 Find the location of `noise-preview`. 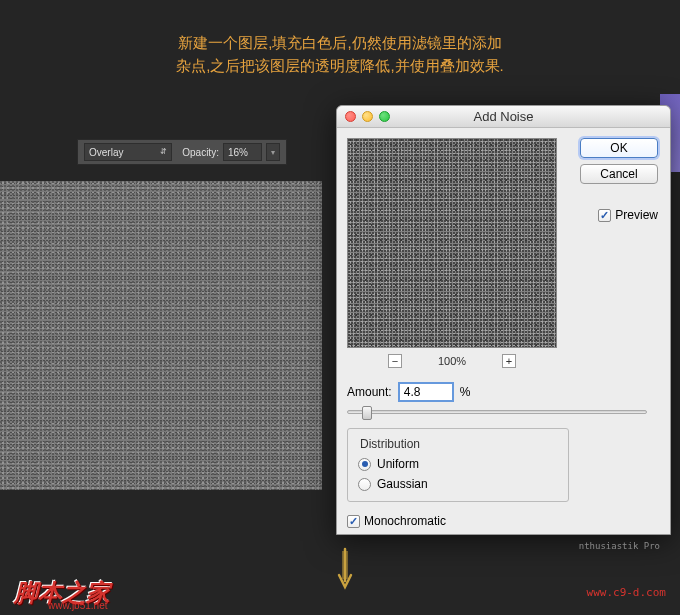

noise-preview is located at coordinates (452, 243).